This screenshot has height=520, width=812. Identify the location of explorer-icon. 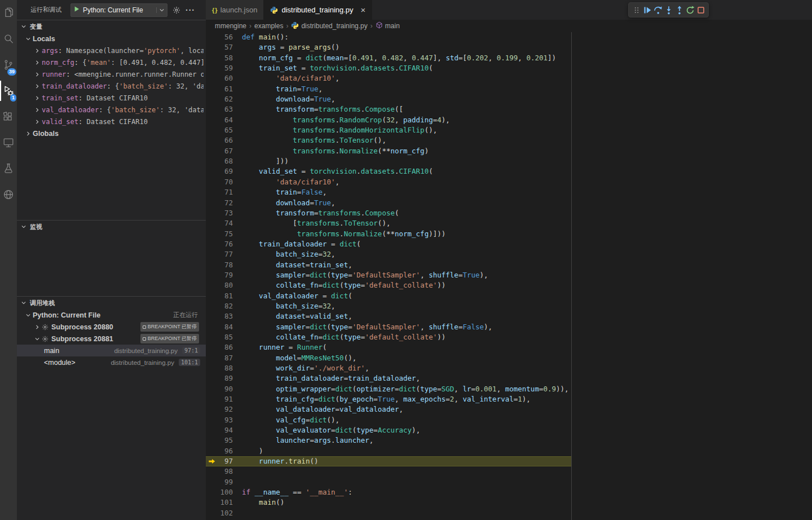
(8, 13).